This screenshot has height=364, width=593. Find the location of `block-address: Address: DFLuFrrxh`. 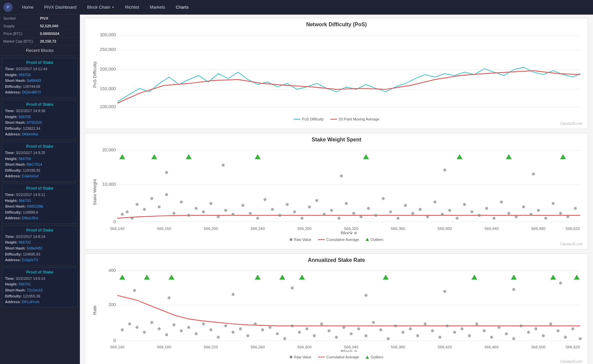

block-address: Address: DFLuFrrxh is located at coordinates (40, 302).